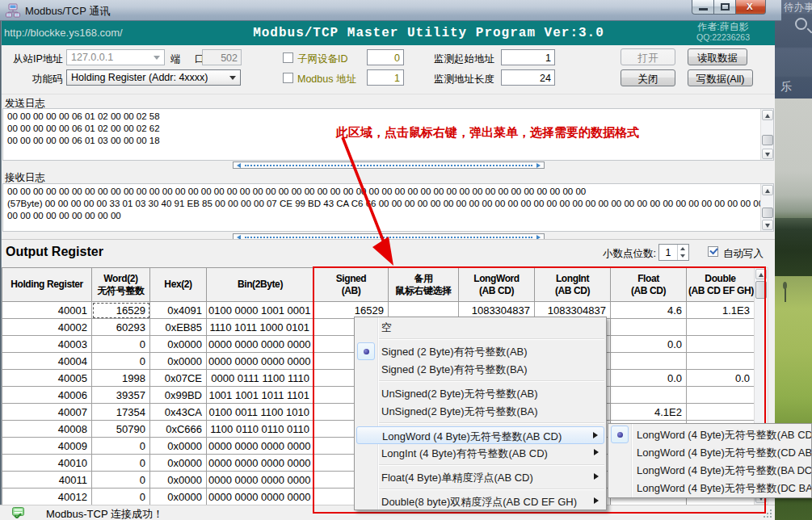  What do you see at coordinates (480, 369) in the screenshot?
I see `menu-item: Signed (2 Byte)有符号整数(BA)` at bounding box center [480, 369].